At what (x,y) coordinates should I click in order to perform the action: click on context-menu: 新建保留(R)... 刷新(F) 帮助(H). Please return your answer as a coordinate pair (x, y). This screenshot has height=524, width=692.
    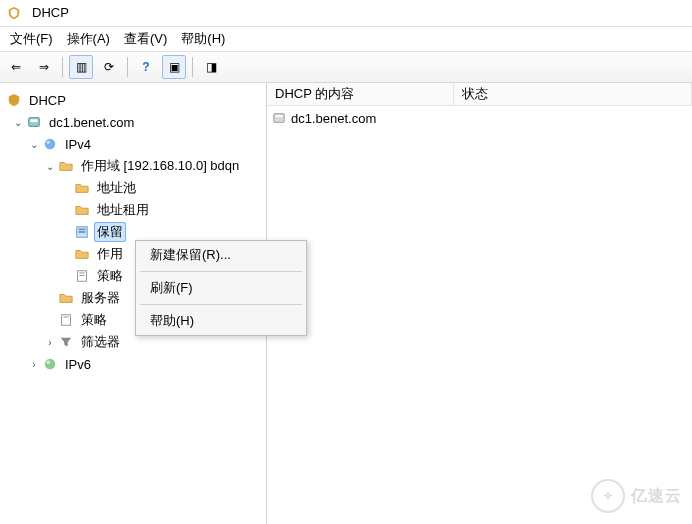
    Looking at the image, I should click on (221, 288).